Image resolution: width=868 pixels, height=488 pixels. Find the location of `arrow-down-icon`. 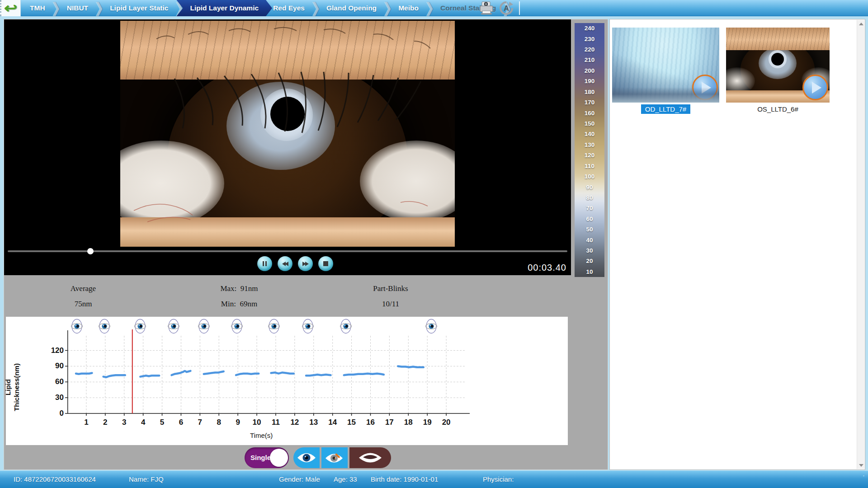

arrow-down-icon is located at coordinates (861, 465).